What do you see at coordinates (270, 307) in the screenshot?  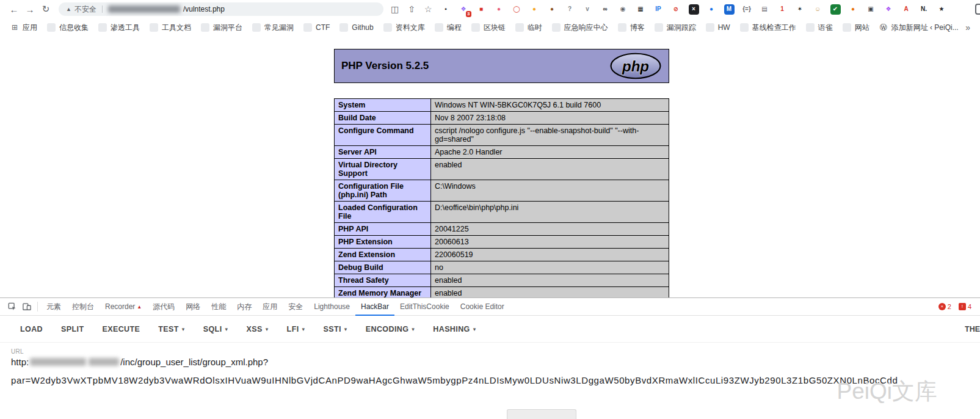 I see `devtools-tab: 应用` at bounding box center [270, 307].